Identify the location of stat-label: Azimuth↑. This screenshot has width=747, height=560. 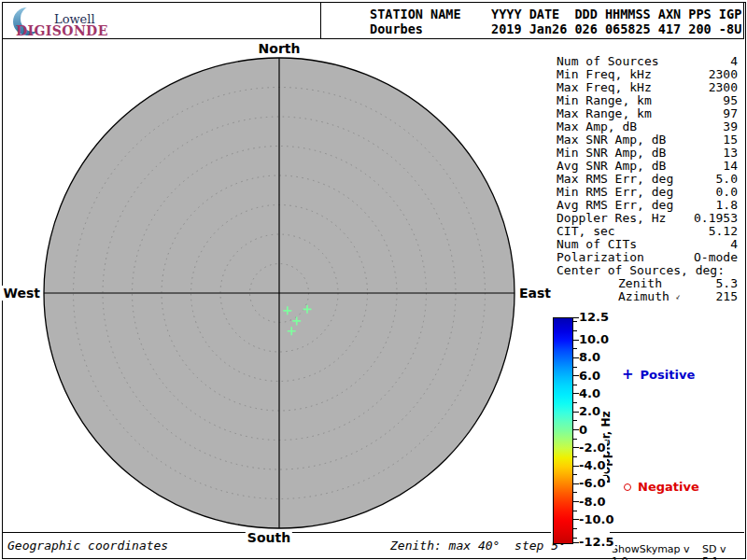
(618, 297).